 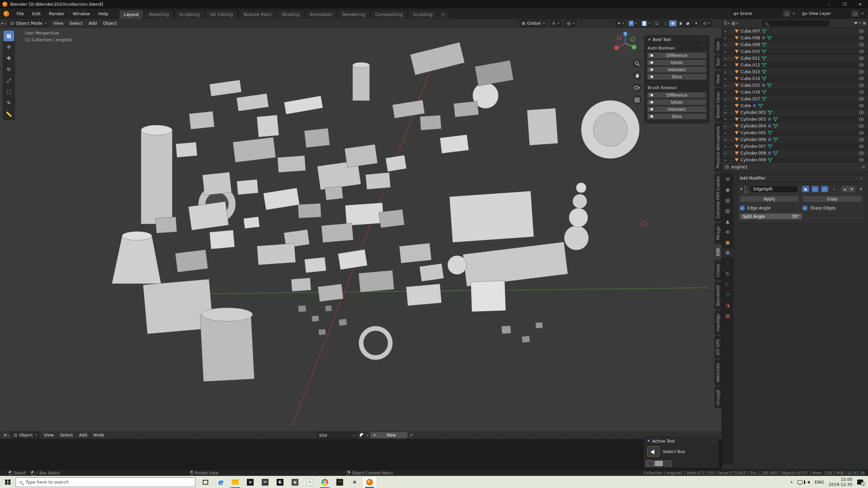 I want to click on shader-editor-type-icon: ◔▾, so click(x=6, y=435).